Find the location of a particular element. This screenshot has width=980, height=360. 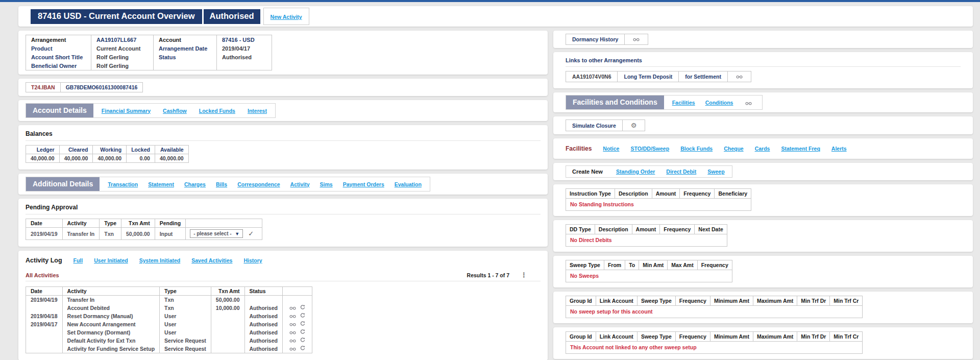

activity-amount: 10,000.00 is located at coordinates (228, 308).